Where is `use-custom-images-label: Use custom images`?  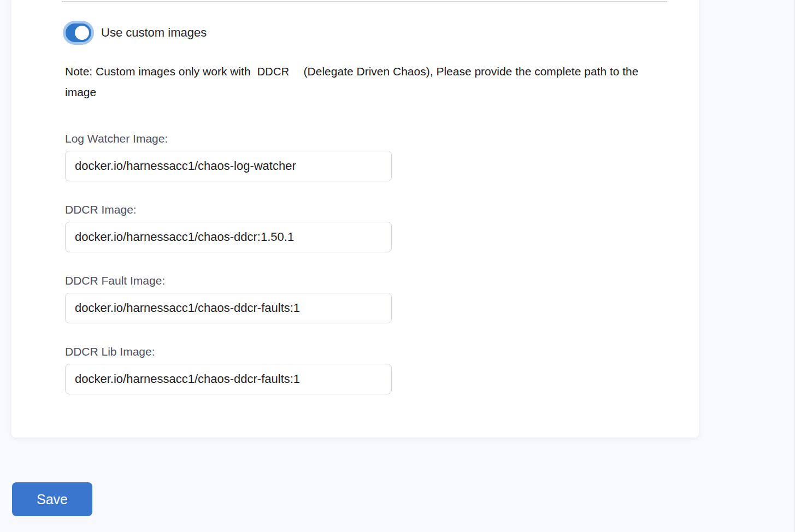 use-custom-images-label: Use custom images is located at coordinates (154, 33).